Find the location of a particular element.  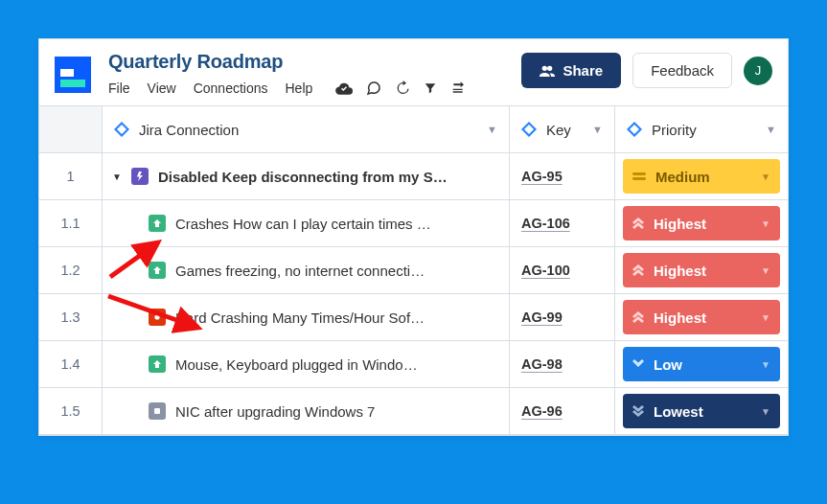

issue-summary-link: Crashes How can I play certain times … is located at coordinates (303, 224).